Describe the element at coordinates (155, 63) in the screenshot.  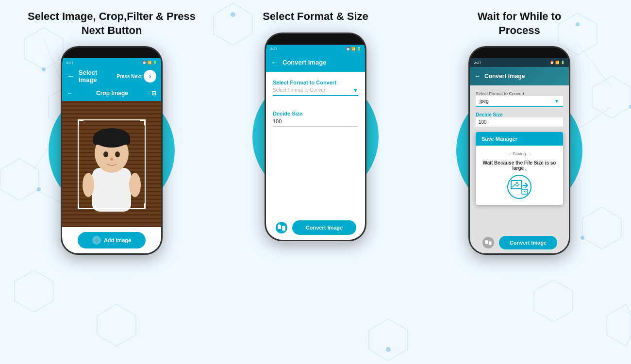
I see `battery-icon-1: 🔋` at that location.